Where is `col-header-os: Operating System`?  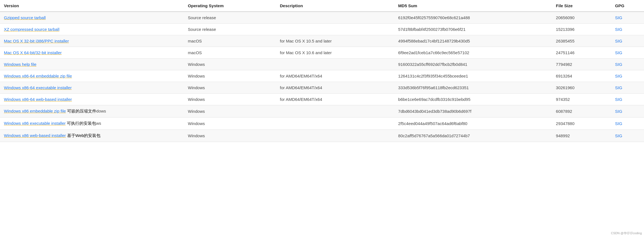 col-header-os: Operating System is located at coordinates (230, 6).